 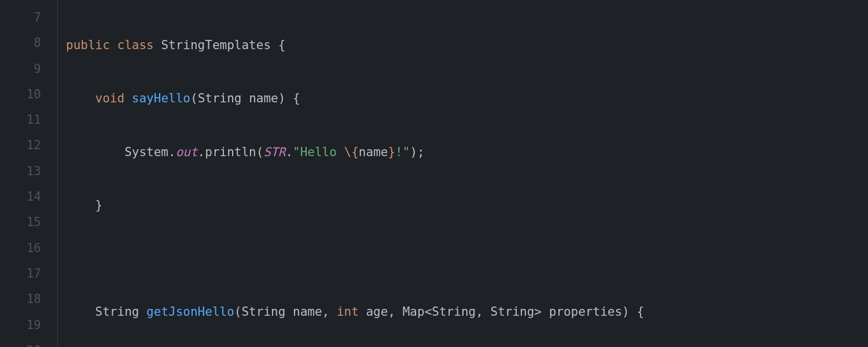 What do you see at coordinates (29, 69) in the screenshot?
I see `line-number: 9` at bounding box center [29, 69].